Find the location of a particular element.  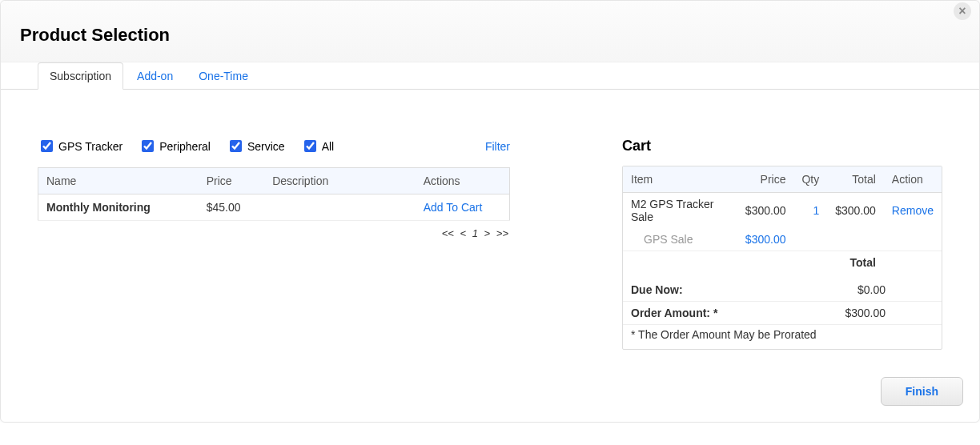

product-name: Monthly Monitoring is located at coordinates (118, 208).